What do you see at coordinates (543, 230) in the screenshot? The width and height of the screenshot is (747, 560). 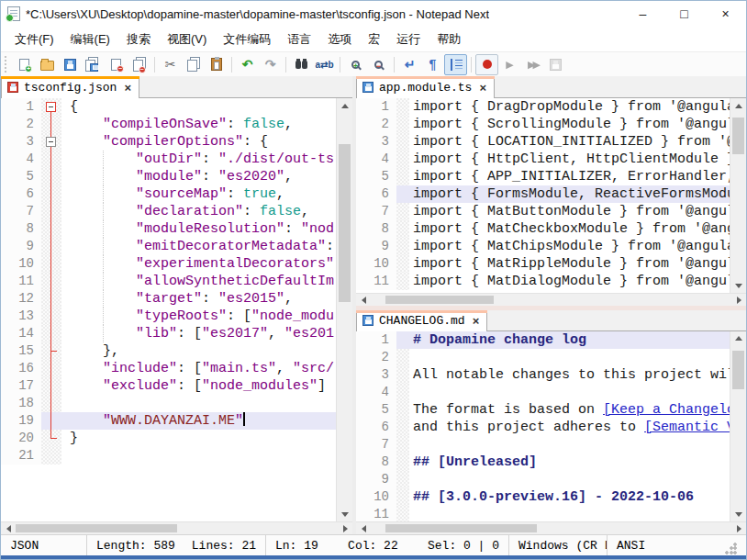 I see `code-line-8: 8import { MatCheckboxModule } from '@ang` at bounding box center [543, 230].